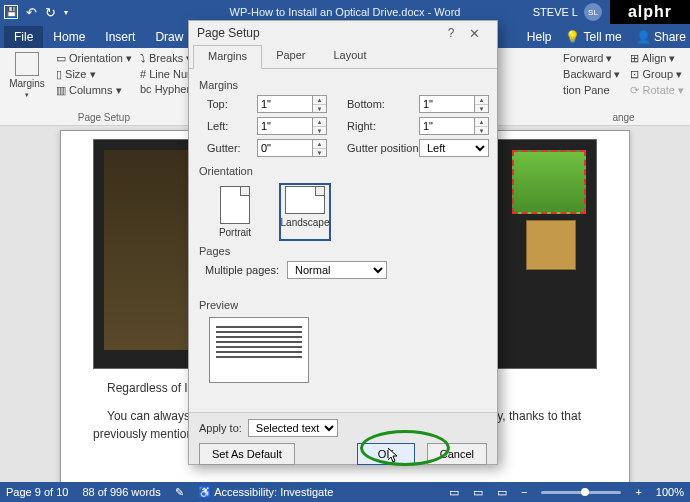  I want to click on applyto-select: Selected text, so click(293, 428).